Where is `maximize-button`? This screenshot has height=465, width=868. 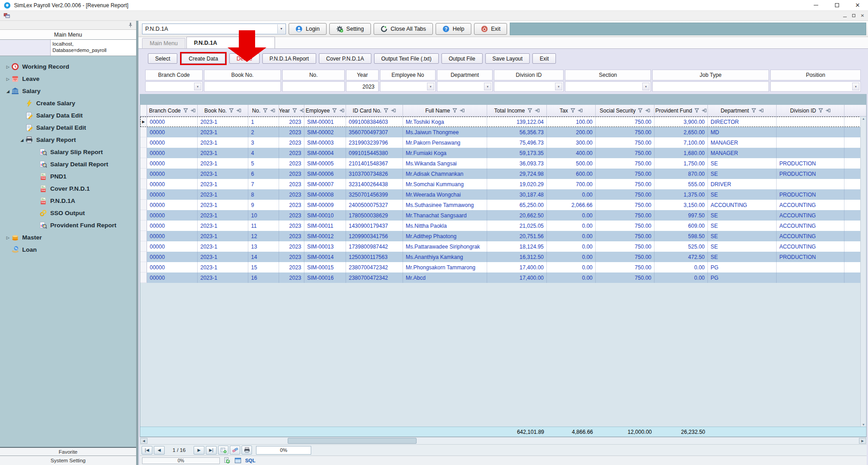 maximize-button is located at coordinates (837, 5).